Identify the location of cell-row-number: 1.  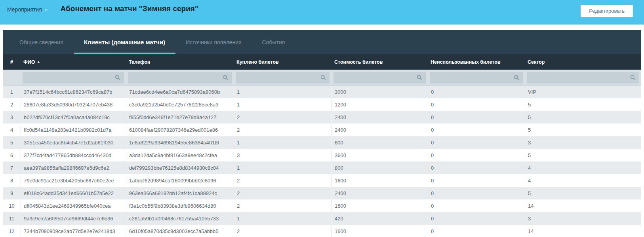
(12, 92).